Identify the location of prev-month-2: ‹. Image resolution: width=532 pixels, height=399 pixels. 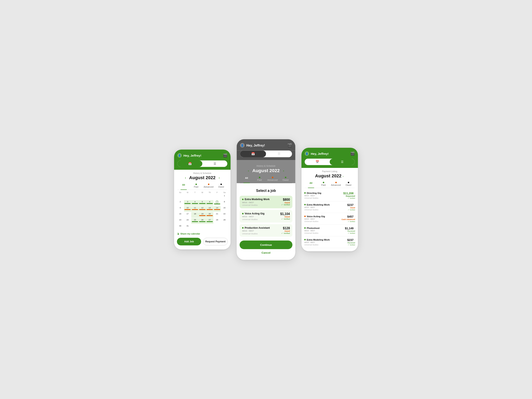
(248, 171).